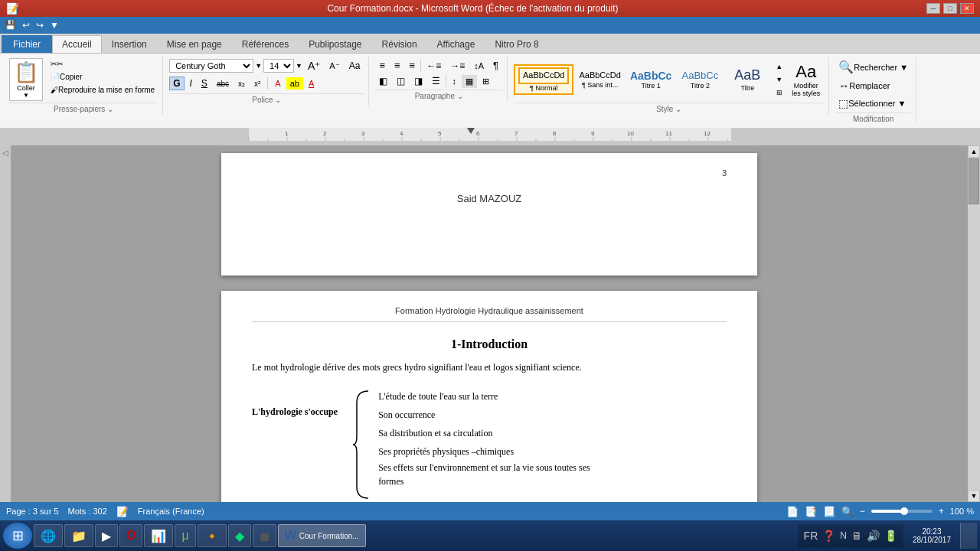 The height and width of the screenshot is (551, 980). I want to click on selectionner-button: ⬚ Sélectionner ▼, so click(872, 103).